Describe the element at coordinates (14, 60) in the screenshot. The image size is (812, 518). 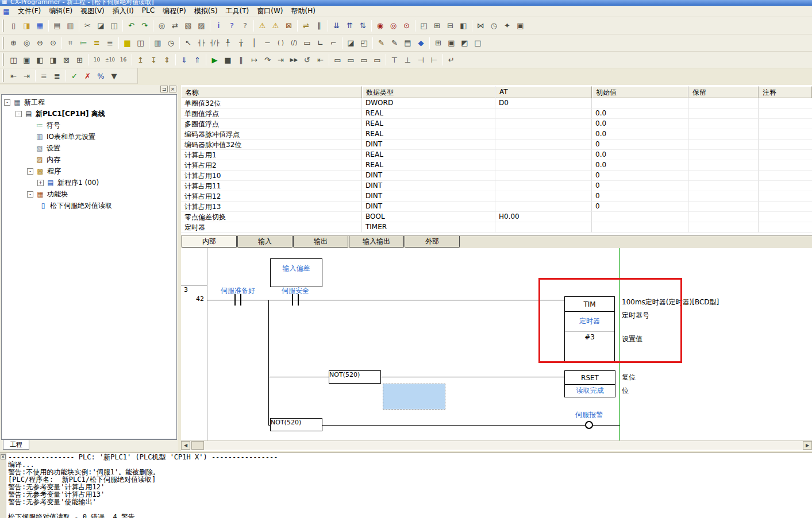
I see `window-new-icon: ◫` at that location.